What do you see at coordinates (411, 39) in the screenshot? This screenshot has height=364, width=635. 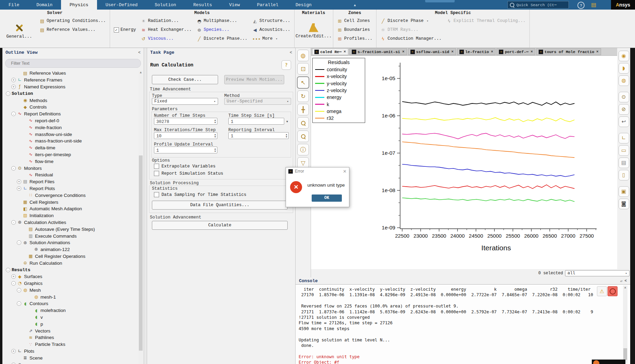 I see `conduction-manager-button: ϟConduction Manager...` at bounding box center [411, 39].